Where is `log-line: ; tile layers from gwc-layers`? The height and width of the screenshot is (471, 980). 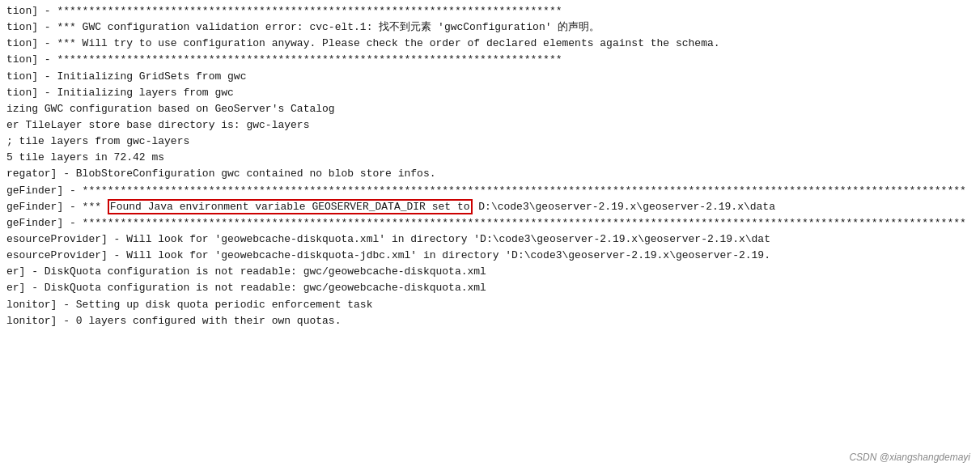
log-line: ; tile layers from gwc-layers is located at coordinates (490, 142).